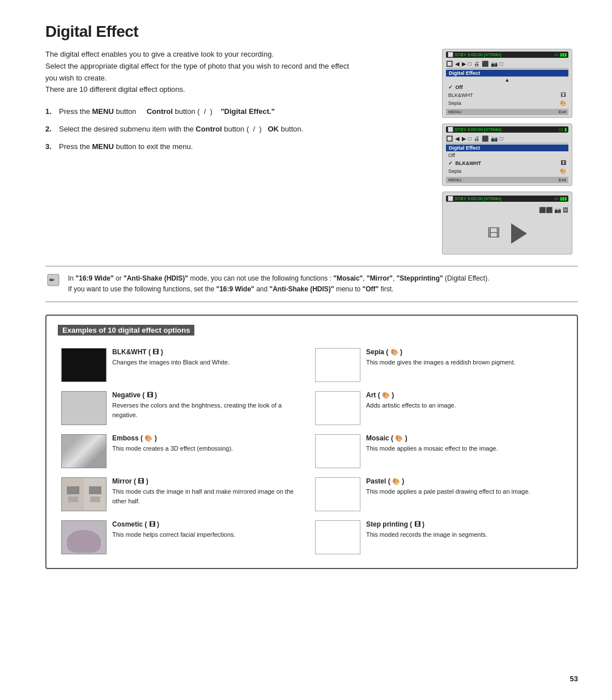  I want to click on thumb-stepprinting, so click(338, 537).